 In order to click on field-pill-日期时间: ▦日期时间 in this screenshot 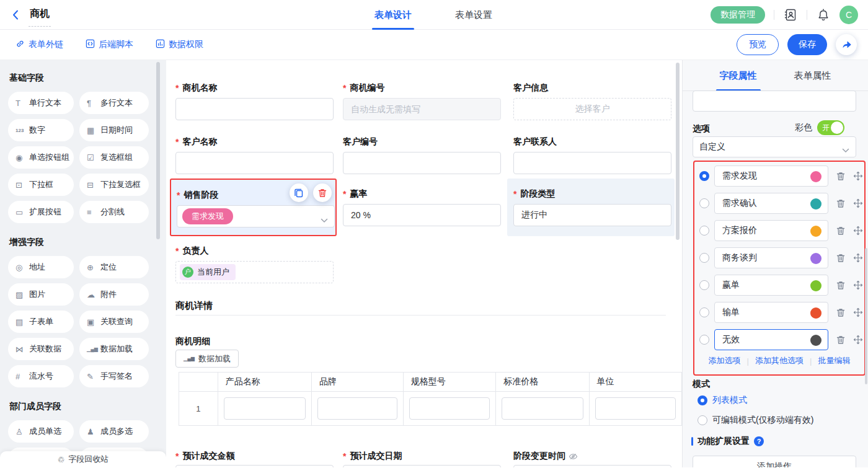, I will do `click(114, 130)`.